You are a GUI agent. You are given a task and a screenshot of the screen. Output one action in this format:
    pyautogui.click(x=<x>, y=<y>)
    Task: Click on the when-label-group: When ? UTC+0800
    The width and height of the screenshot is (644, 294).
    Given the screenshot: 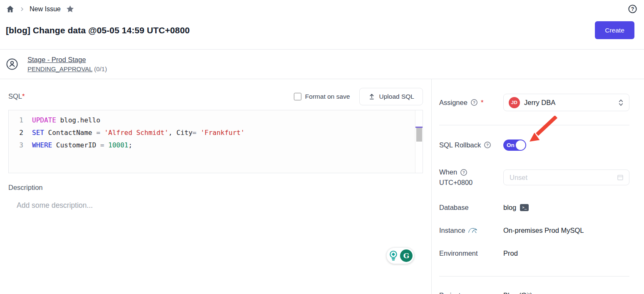 What is the action you would take?
    pyautogui.click(x=471, y=177)
    